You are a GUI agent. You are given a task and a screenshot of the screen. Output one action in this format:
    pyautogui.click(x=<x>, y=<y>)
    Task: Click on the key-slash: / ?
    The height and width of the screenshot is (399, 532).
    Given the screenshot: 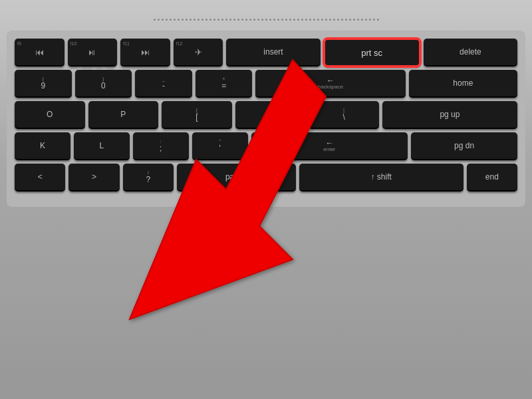 What is the action you would take?
    pyautogui.click(x=148, y=178)
    